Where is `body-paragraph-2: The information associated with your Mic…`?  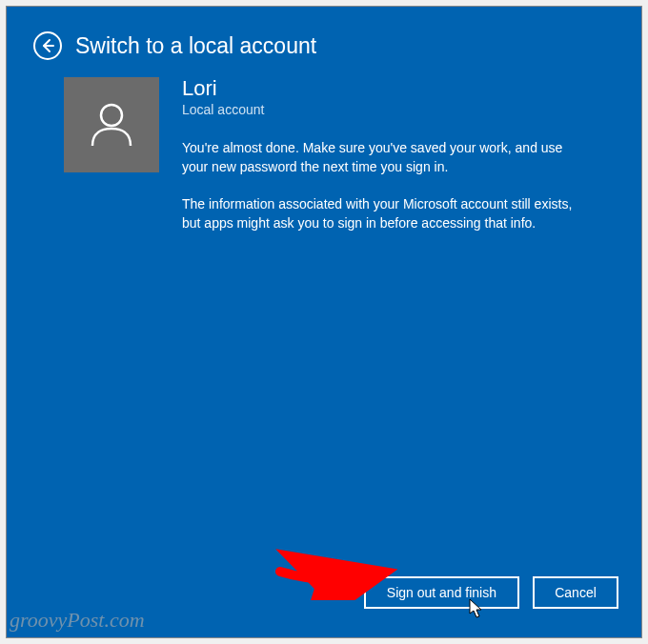 body-paragraph-2: The information associated with your Mic… is located at coordinates (382, 213).